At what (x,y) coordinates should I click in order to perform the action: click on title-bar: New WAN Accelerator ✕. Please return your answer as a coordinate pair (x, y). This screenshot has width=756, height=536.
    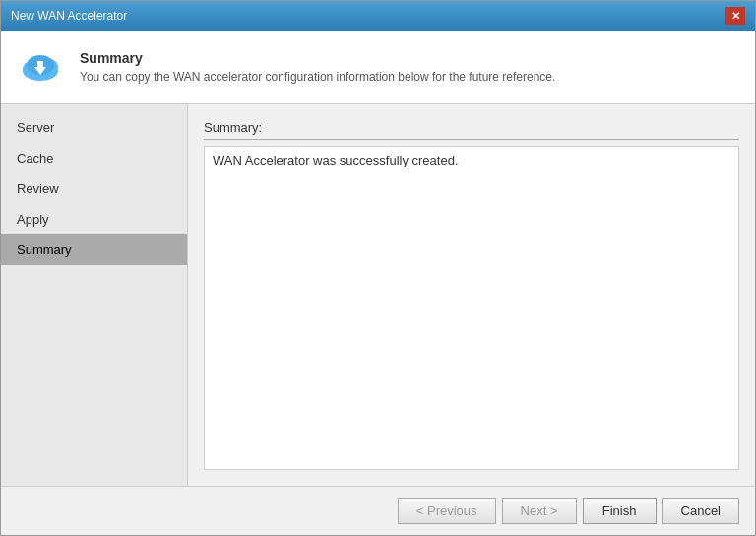
    Looking at the image, I should click on (378, 16).